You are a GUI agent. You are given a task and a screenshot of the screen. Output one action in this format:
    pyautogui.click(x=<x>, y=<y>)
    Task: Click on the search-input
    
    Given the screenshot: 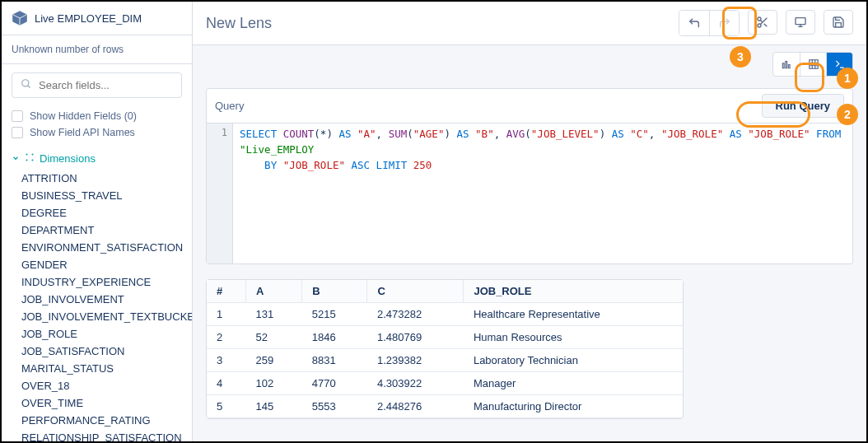 What is the action you would take?
    pyautogui.click(x=97, y=86)
    